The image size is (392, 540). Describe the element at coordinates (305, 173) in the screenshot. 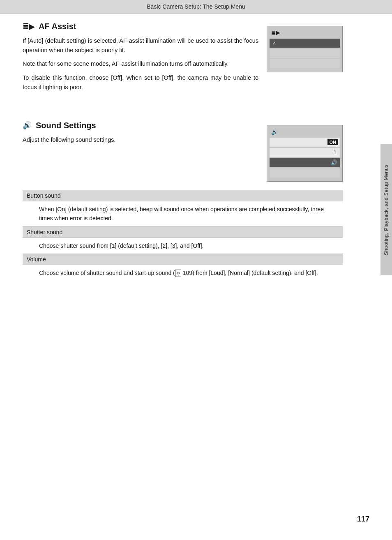

I see `sound-menu-row-empty` at that location.